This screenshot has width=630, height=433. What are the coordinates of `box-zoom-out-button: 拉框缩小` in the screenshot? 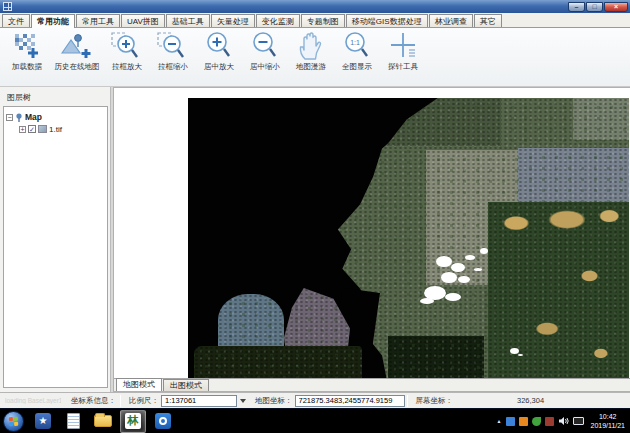 It's located at (173, 57).